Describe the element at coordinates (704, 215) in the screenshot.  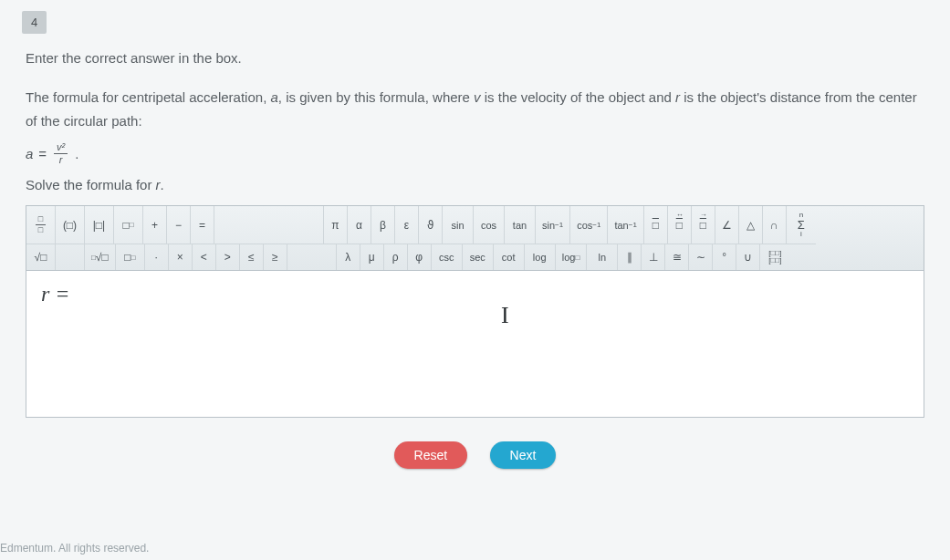
I see `rarr-arrow-icon: →` at that location.